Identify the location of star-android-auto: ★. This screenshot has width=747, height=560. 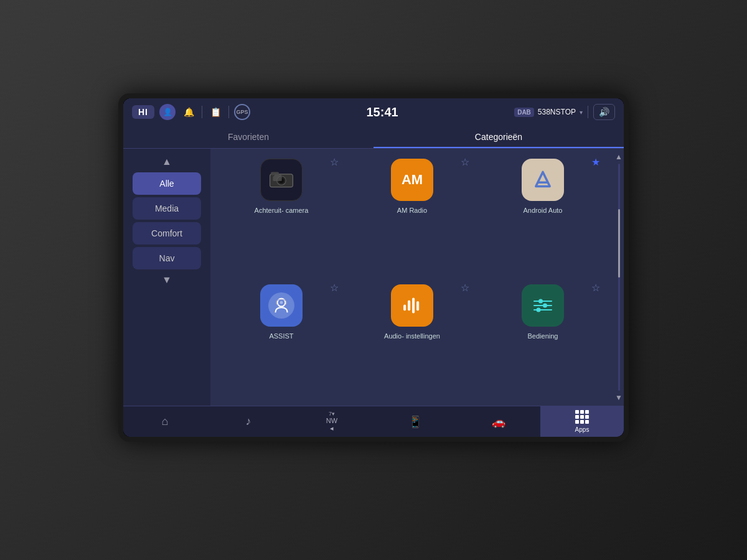
(596, 162).